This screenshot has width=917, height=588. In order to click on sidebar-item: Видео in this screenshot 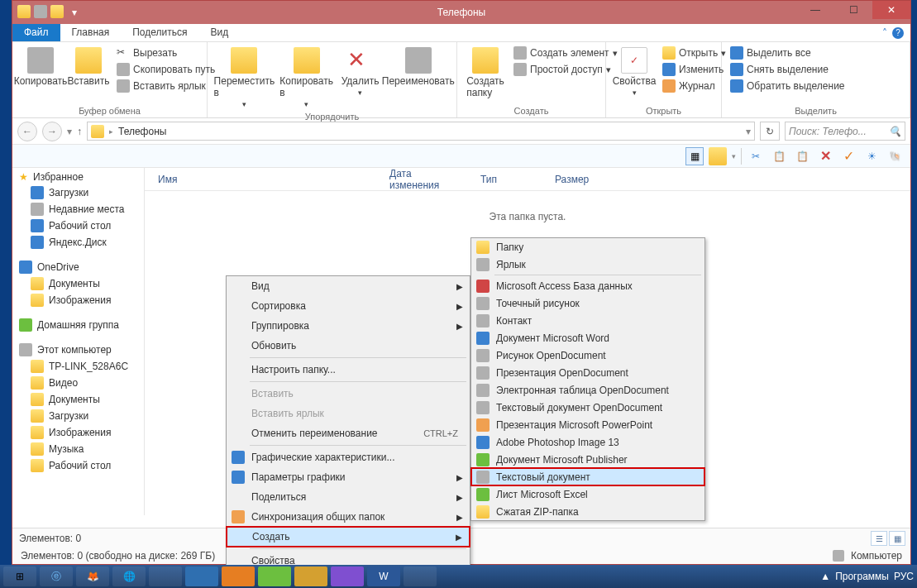, I will do `click(78, 383)`.